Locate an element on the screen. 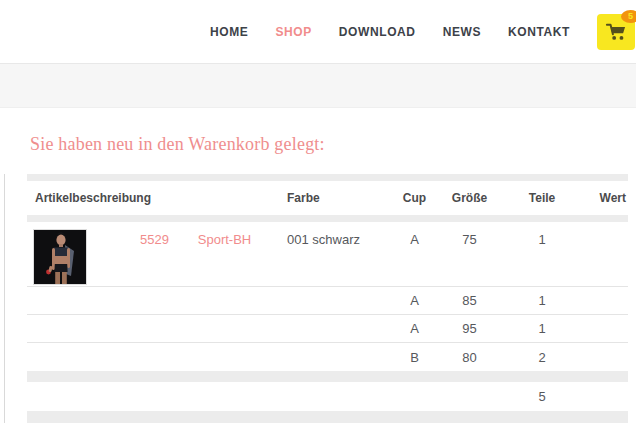 This screenshot has height=439, width=636. top-navigation: HOME SHOP DOWNLOAD NEWS KONTAKT 5 is located at coordinates (318, 32).